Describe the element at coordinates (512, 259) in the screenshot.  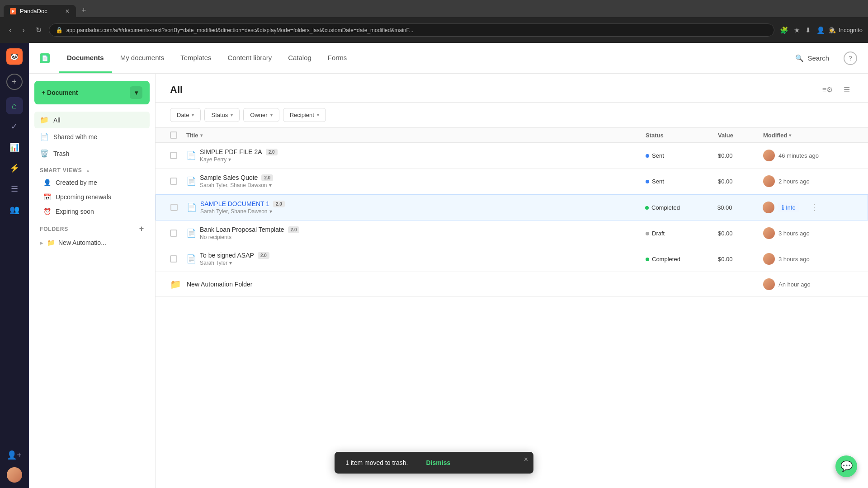
I see `table-row: ⋮⋮ 📄 To be signed ASAP 2.0 Sarah Tyler ▾` at that location.